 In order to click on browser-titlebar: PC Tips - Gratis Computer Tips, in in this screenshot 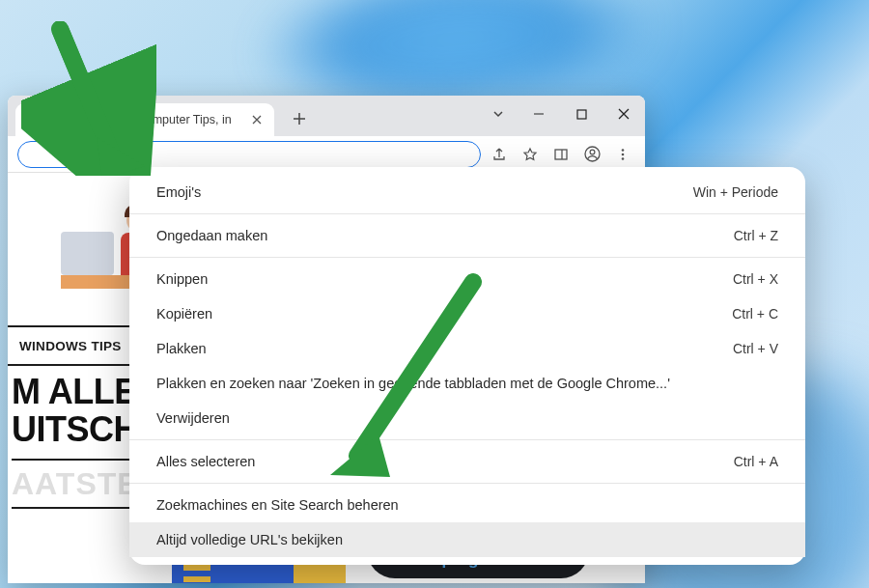, I will do `click(326, 116)`.